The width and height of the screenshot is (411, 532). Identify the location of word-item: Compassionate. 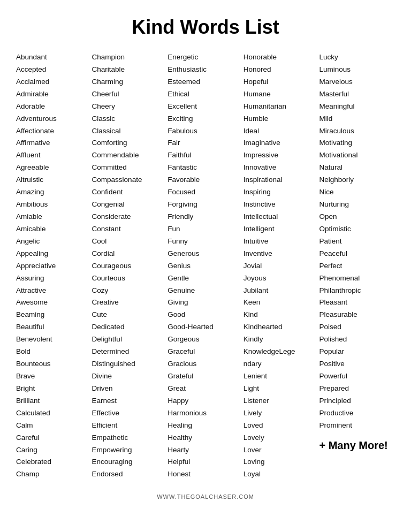
(130, 180).